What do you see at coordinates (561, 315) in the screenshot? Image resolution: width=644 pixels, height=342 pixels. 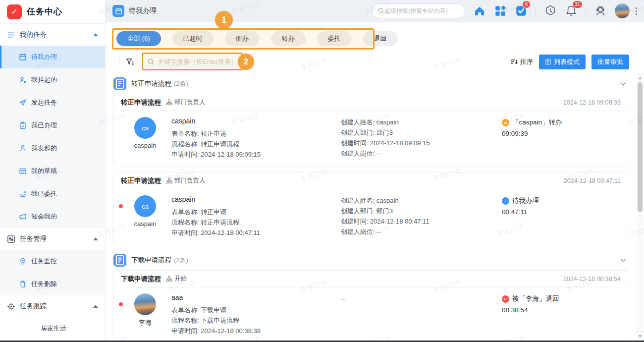 I see `card-status-column: ↩被「李海」退回00:38:54` at bounding box center [561, 315].